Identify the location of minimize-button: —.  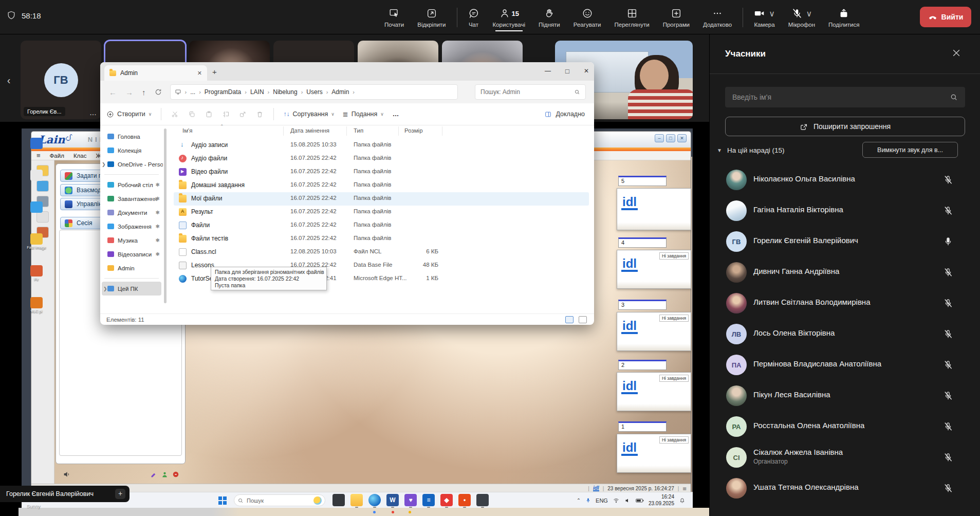
(548, 71).